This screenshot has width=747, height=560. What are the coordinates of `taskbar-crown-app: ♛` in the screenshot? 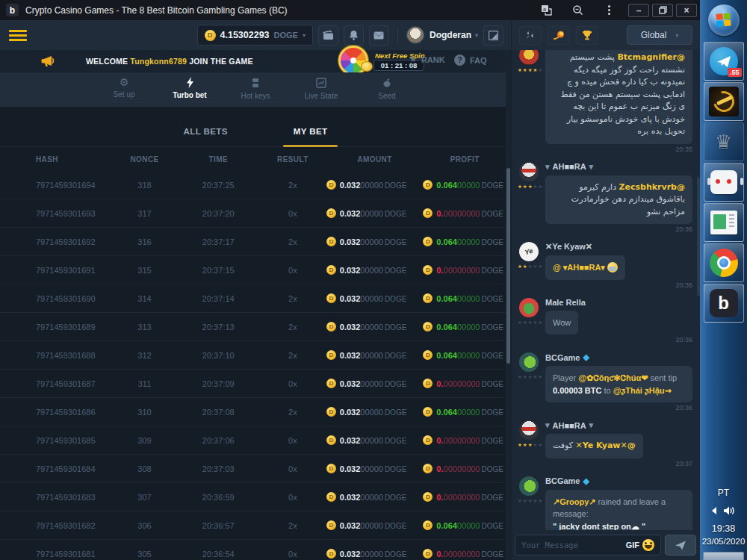 It's located at (724, 142).